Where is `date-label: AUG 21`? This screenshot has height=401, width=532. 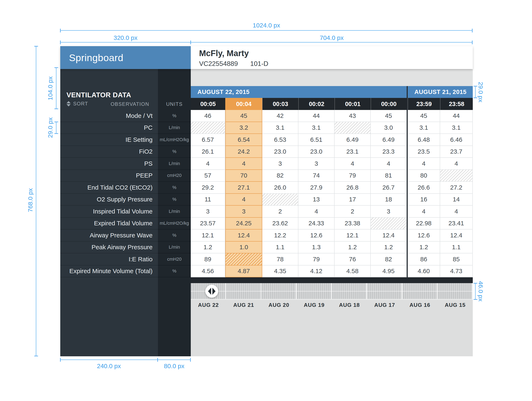
date-label: AUG 21 is located at coordinates (244, 305).